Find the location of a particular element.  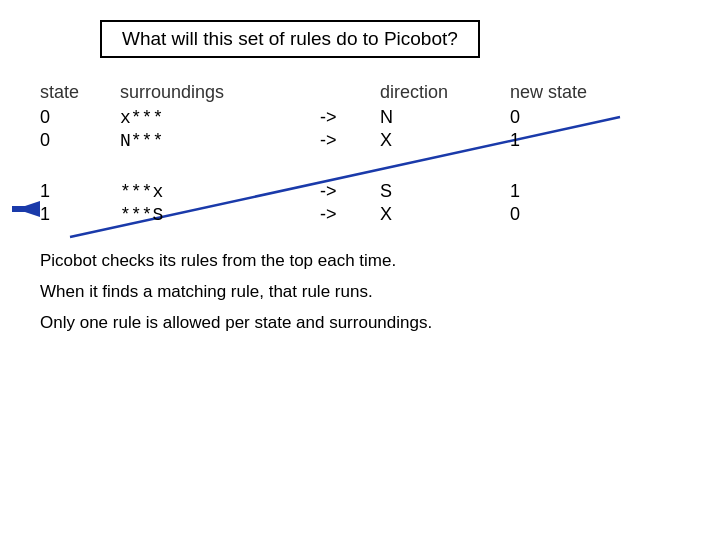

row2-state: 1 is located at coordinates (45, 191).